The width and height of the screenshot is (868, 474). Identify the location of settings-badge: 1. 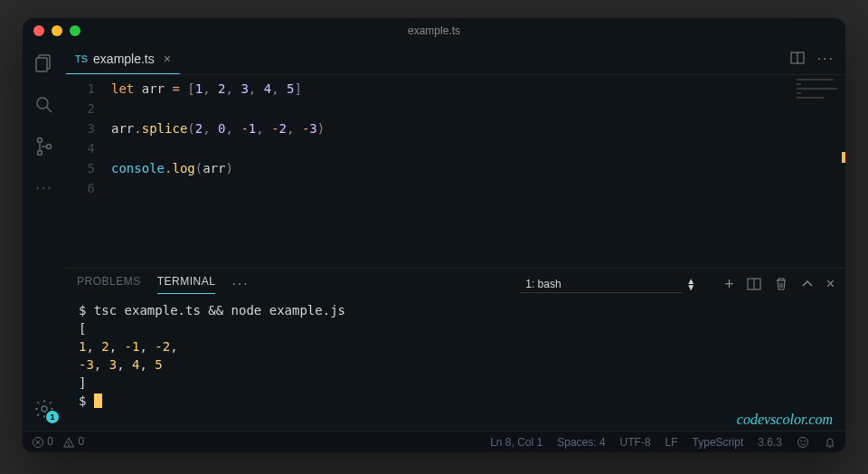
(52, 417).